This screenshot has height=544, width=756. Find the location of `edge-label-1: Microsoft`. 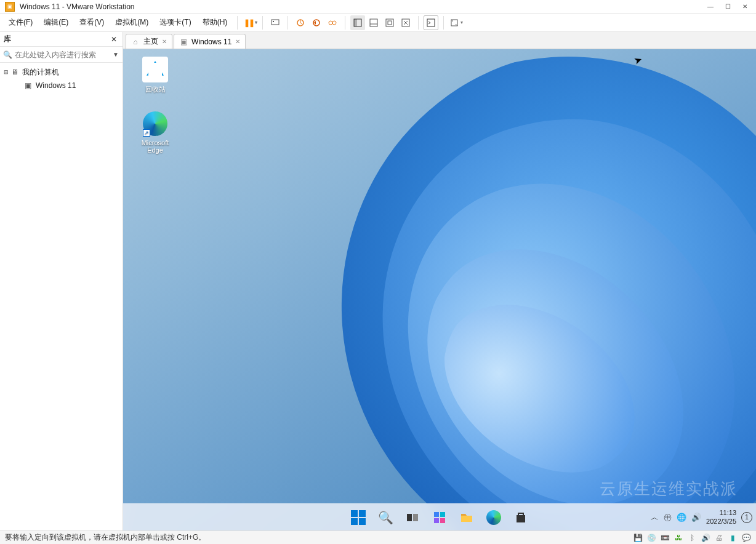

edge-label-1: Microsoft is located at coordinates (155, 143).